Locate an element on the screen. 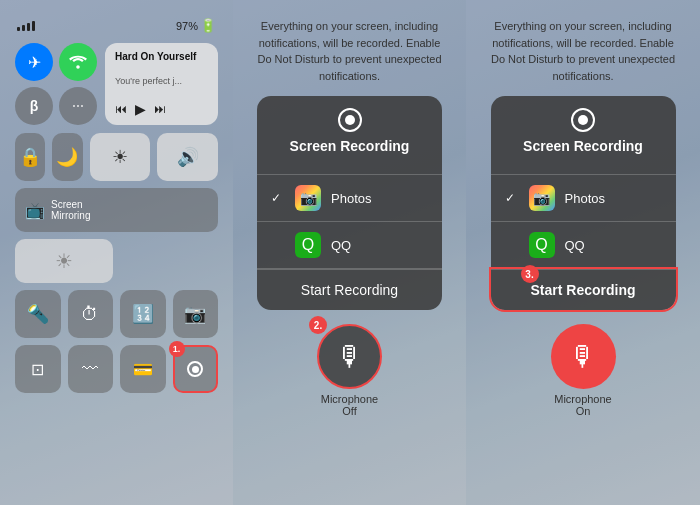 The image size is (700, 505). sr-header: Screen Recording is located at coordinates (350, 141).